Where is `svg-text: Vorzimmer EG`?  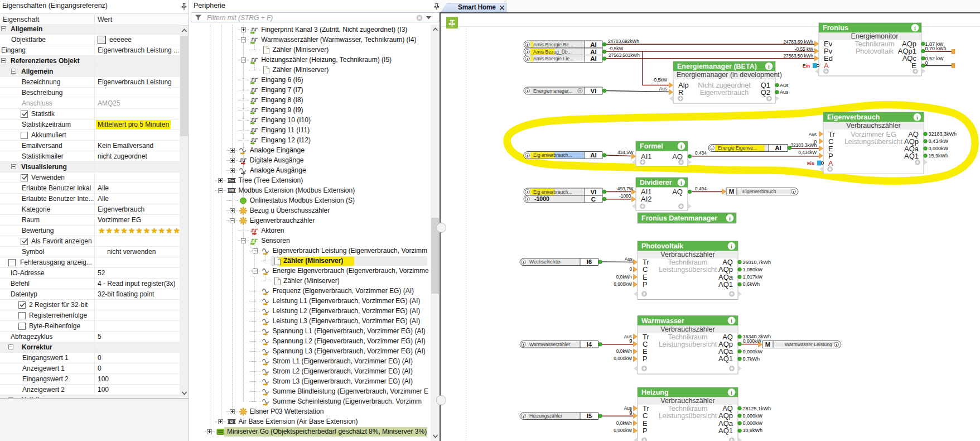
svg-text: Vorzimmer EG is located at coordinates (873, 135).